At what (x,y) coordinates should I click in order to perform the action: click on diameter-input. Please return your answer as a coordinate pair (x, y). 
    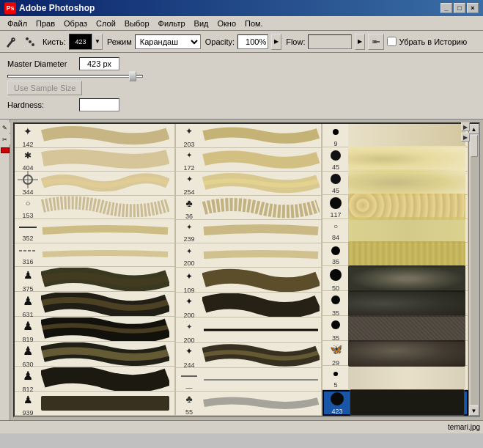
    Looking at the image, I should click on (100, 64).